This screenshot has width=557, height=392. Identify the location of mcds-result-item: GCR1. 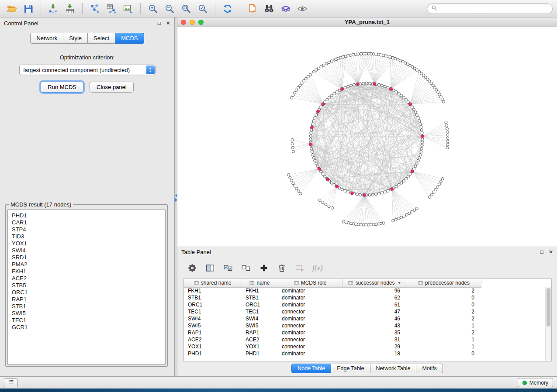
(86, 327).